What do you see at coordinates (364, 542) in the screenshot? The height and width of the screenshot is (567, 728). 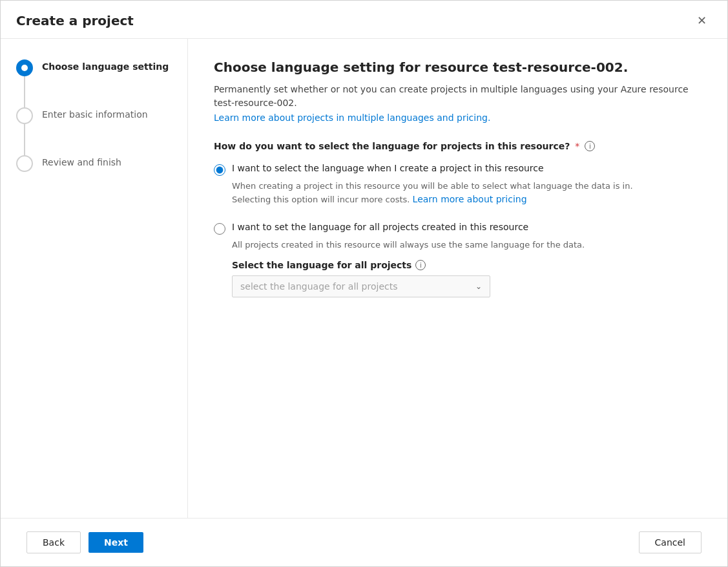 I see `dialog-footer: Back Next Cancel` at bounding box center [364, 542].